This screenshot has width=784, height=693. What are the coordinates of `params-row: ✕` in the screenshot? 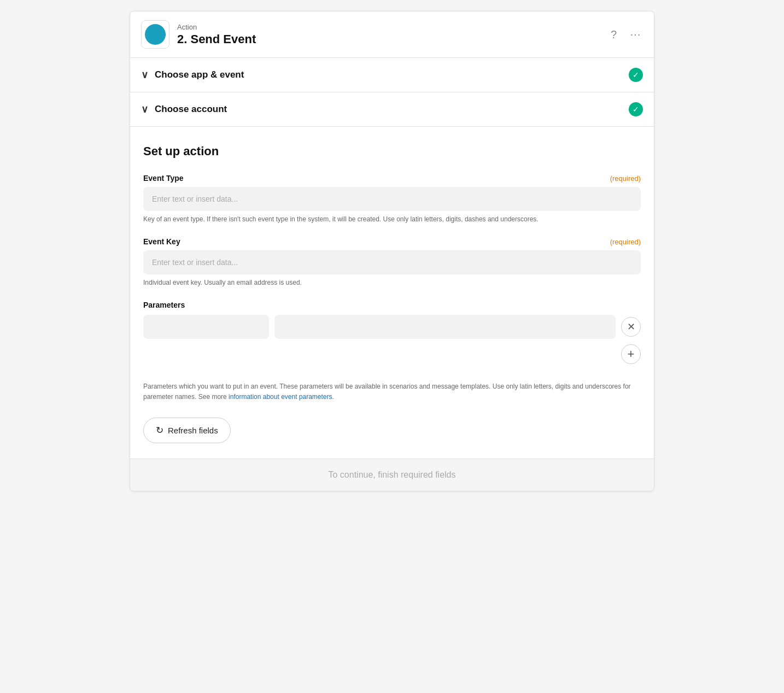 It's located at (392, 327).